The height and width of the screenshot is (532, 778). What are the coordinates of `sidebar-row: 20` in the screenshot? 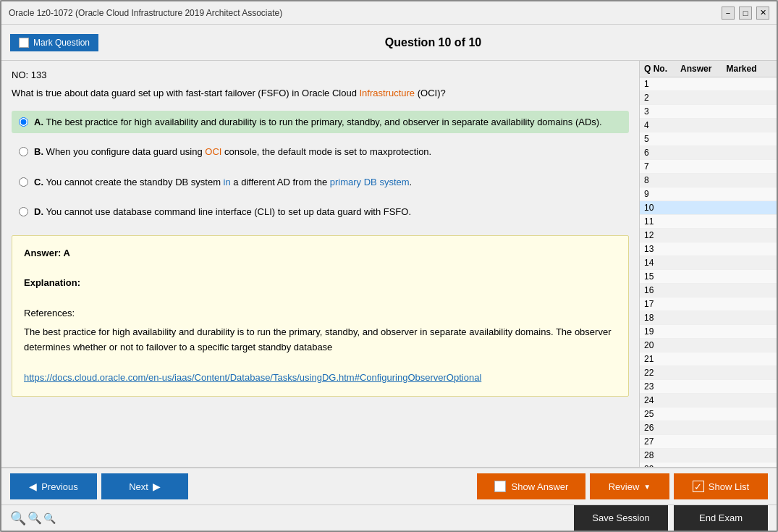 It's located at (708, 346).